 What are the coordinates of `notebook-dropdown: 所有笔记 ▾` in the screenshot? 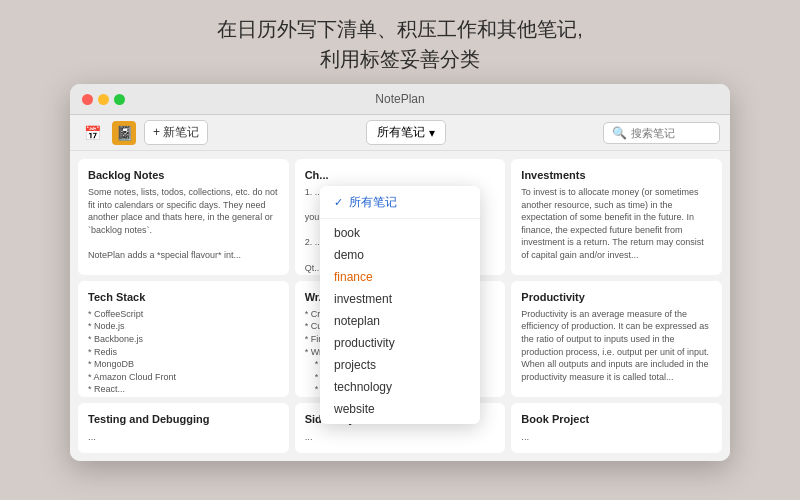 It's located at (406, 132).